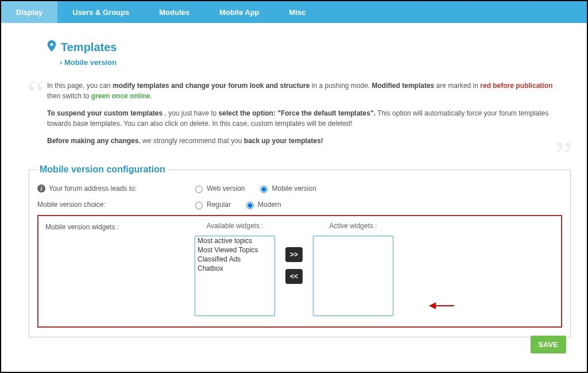  What do you see at coordinates (353, 269) in the screenshot?
I see `active-widgets-col: Active widgets :` at bounding box center [353, 269].